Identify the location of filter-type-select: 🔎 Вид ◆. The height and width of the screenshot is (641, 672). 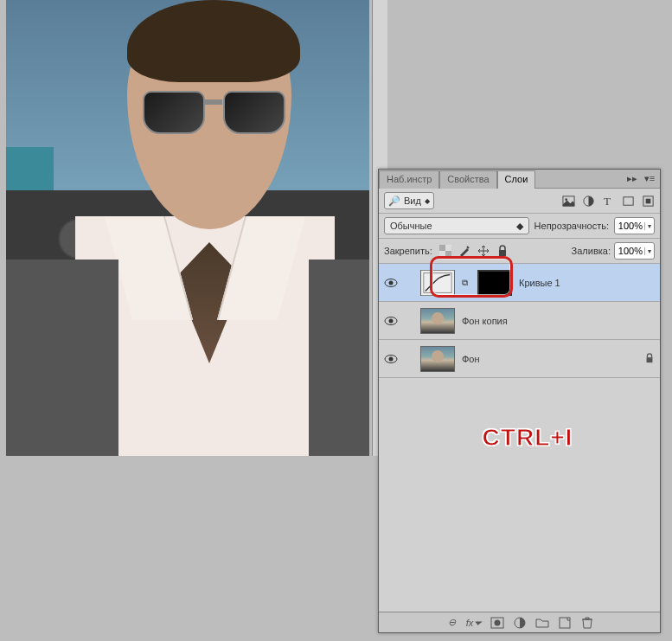
(409, 201).